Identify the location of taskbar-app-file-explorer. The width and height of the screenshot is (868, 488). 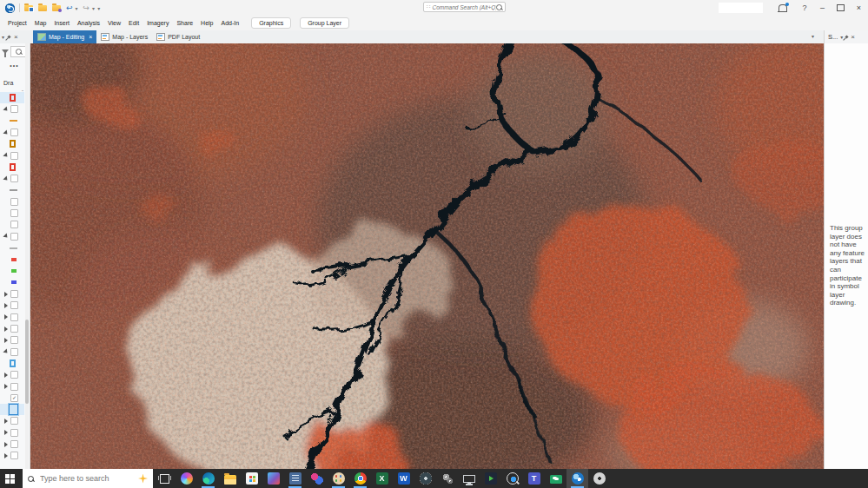
(229, 478).